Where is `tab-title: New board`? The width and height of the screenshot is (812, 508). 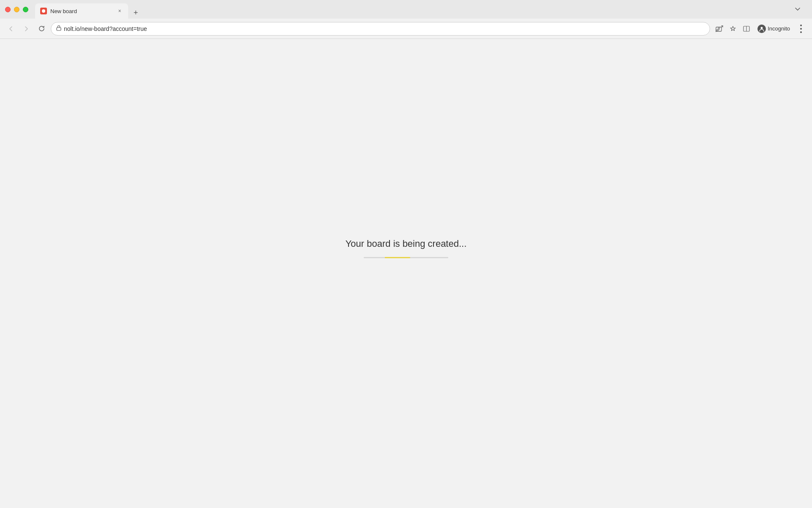 tab-title: New board is located at coordinates (82, 11).